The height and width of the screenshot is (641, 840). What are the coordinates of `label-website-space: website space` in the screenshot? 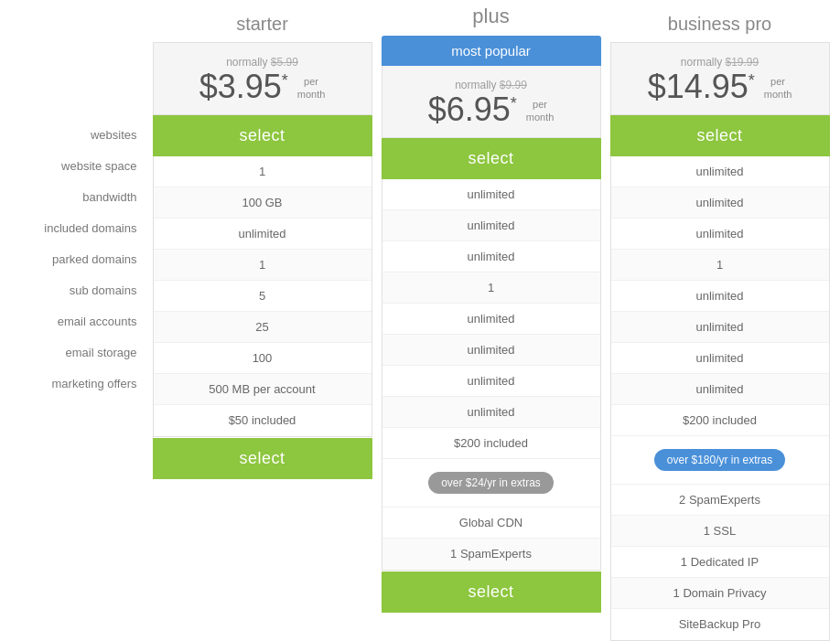 It's located at (77, 166).